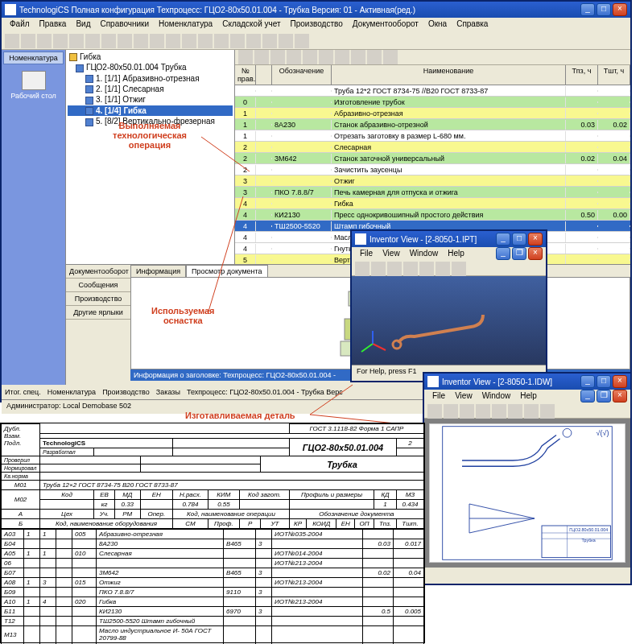  What do you see at coordinates (98, 299) in the screenshot?
I see `doc-tab: Производство` at bounding box center [98, 299].